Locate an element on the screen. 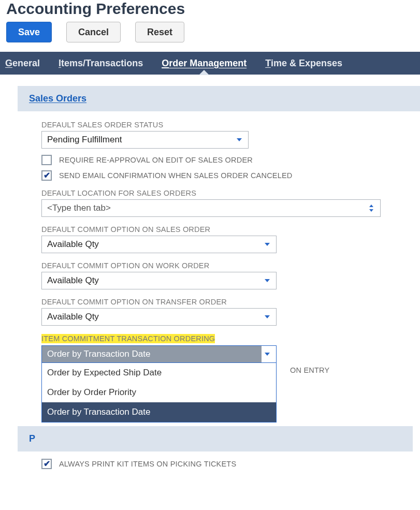 Image resolution: width=420 pixels, height=510 pixels. select-value: Order by Transaction Date is located at coordinates (152, 354).